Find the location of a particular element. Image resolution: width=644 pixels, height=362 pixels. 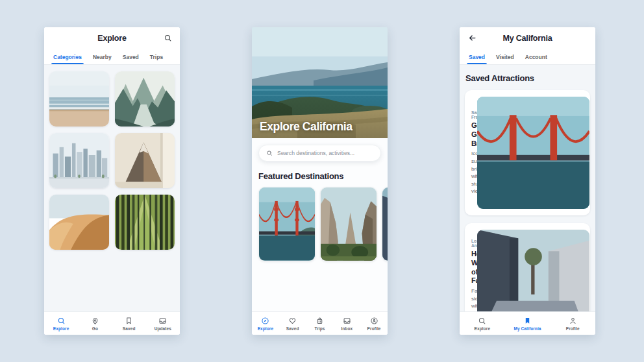

nav-label: Updates is located at coordinates (163, 328).